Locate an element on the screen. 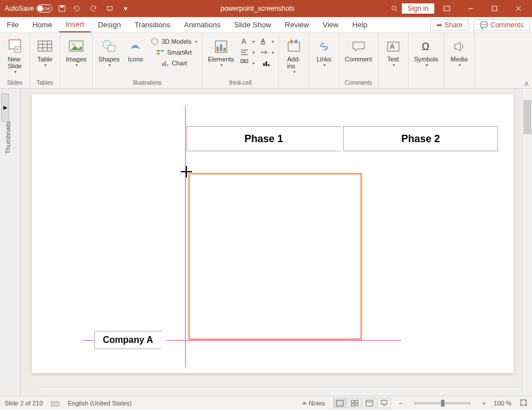 Image resolution: width=532 pixels, height=410 pixels. autosave-toggle: AutoSave Off is located at coordinates (28, 9).